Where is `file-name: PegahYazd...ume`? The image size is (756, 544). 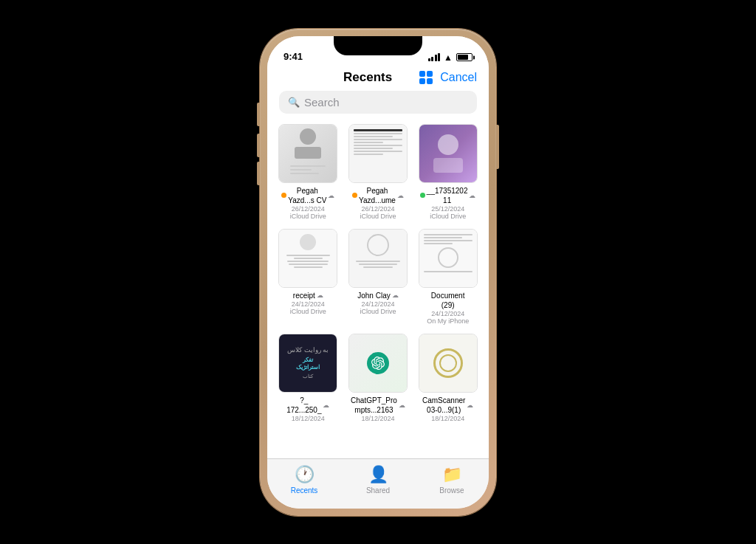
file-name: PegahYazd...ume is located at coordinates (377, 196).